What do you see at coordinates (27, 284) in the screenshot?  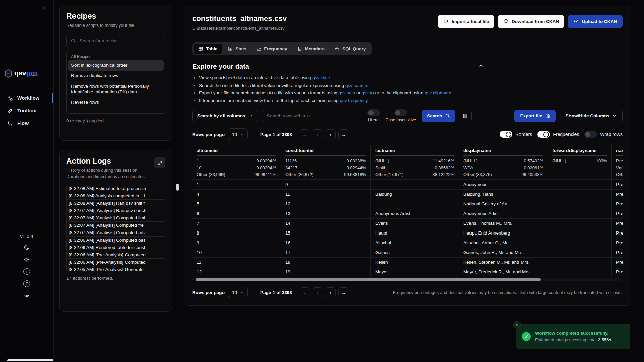 I see `help-icon: ?` at bounding box center [27, 284].